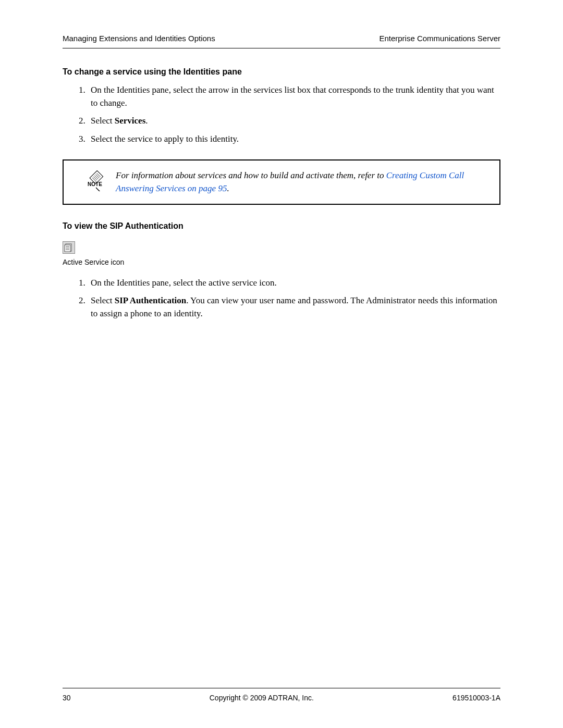 The image size is (563, 728). Describe the element at coordinates (440, 39) in the screenshot. I see `header-right: Enterprise Communications Server` at that location.